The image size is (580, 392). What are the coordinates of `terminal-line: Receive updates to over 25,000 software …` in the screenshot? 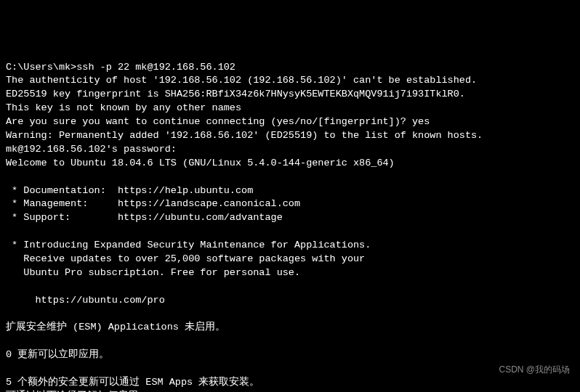 It's located at (290, 260).